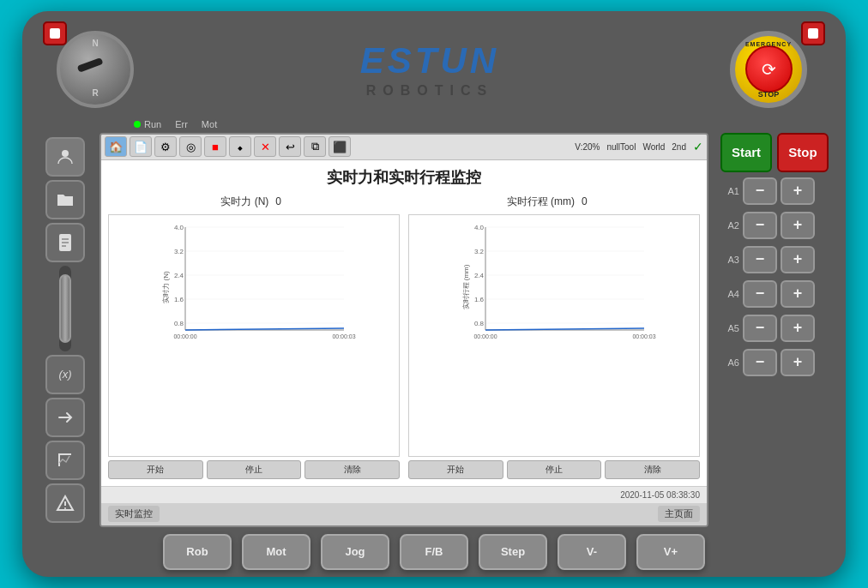 The width and height of the screenshot is (868, 588). I want to click on screen-toolbar: 🏠 📄 ⚙ ◎ ■ ⬥ ✕ ↩ ⧉ ⬛ V:20% nullTool World…, so click(404, 147).